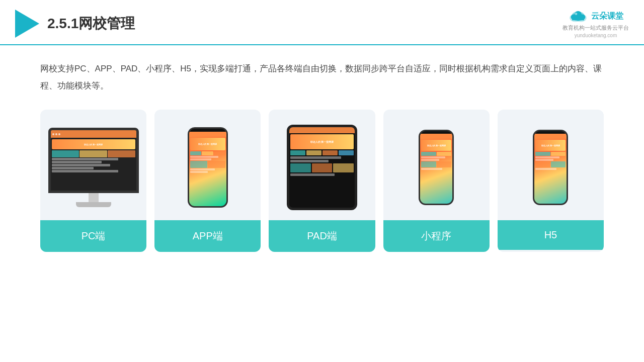  Describe the element at coordinates (596, 24) in the screenshot. I see `header-right: 云朵课堂 教育机构一站式服务云平台 yunduoketang.com` at that location.